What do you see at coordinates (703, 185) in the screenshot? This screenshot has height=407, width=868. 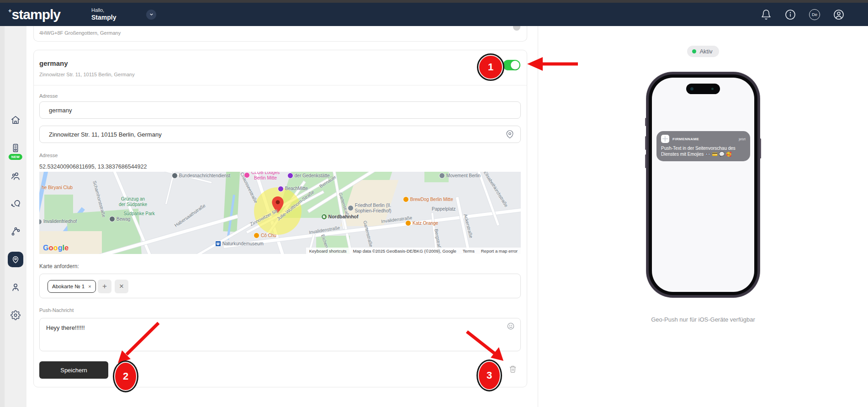 I see `phone-bezel: FIRMENNAME jetzt Push-Text in der Seiten…` at bounding box center [703, 185].